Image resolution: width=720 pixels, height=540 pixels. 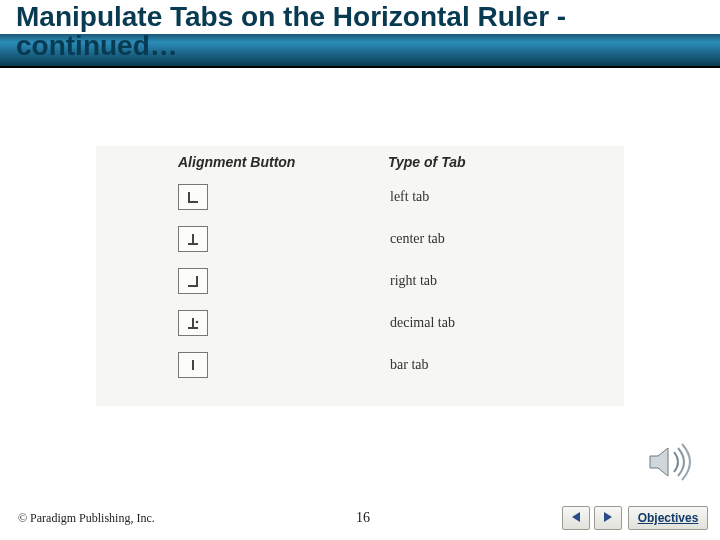 What do you see at coordinates (592, 518) in the screenshot?
I see `nav-buttons` at bounding box center [592, 518].